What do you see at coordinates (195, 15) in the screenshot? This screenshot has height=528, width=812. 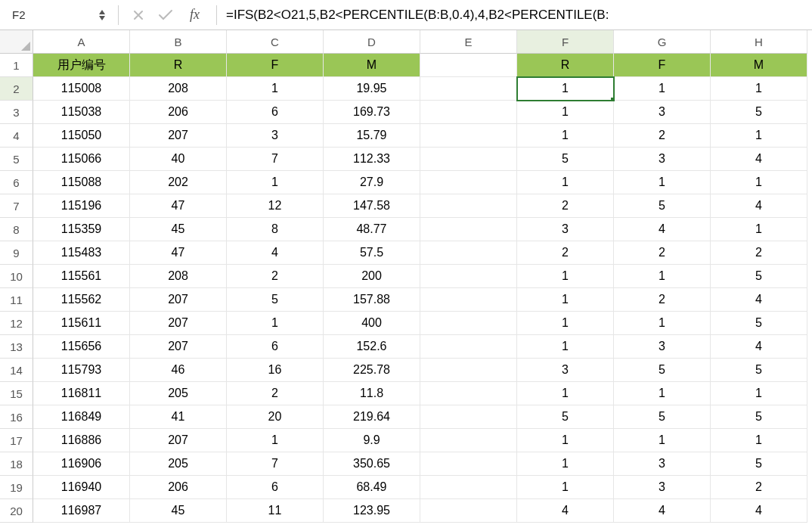 I see `fx-icon: fx` at bounding box center [195, 15].